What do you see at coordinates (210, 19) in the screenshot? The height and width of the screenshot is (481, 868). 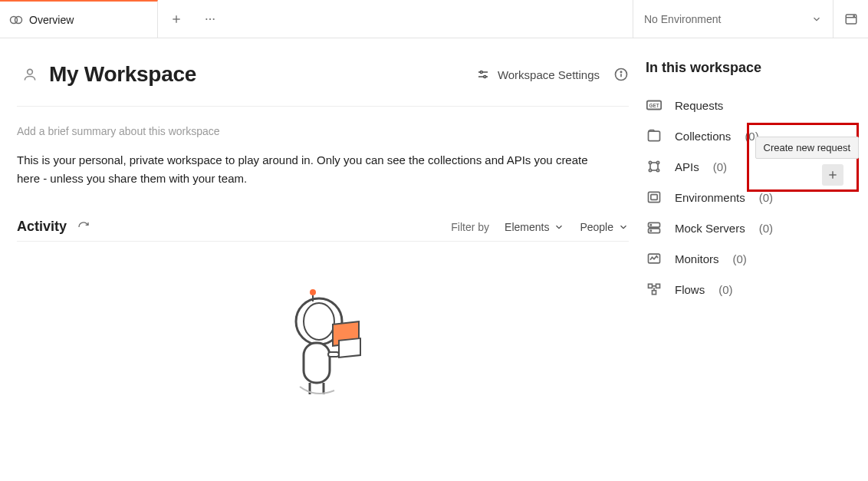 I see `tab-more-button` at bounding box center [210, 19].